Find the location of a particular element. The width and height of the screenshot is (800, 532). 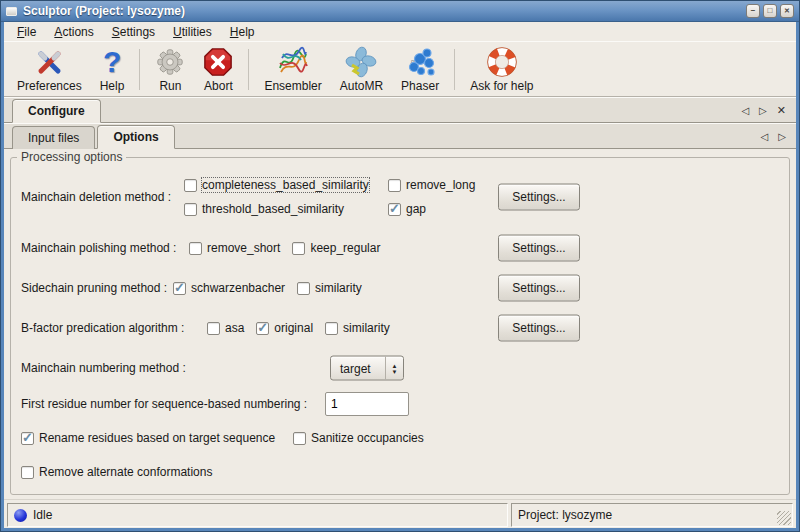

group-title: Processing options is located at coordinates (72, 157).